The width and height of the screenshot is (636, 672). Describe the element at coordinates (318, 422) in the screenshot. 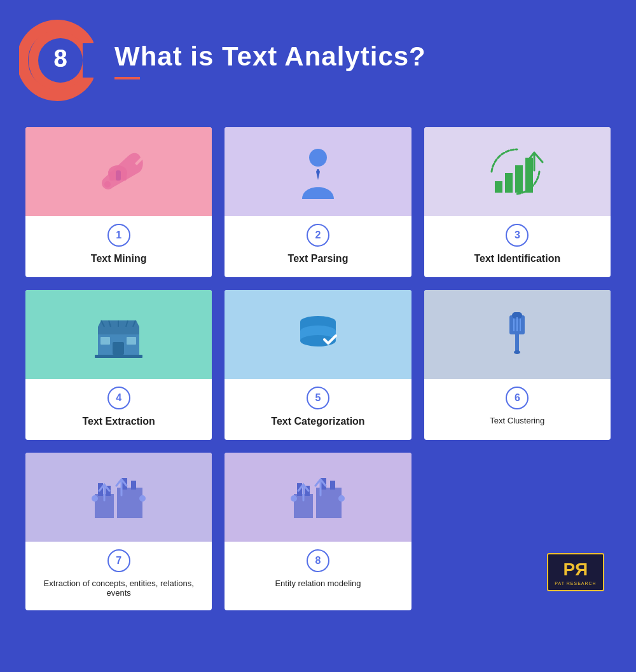

I see `card-5-label: Text Categorization` at that location.